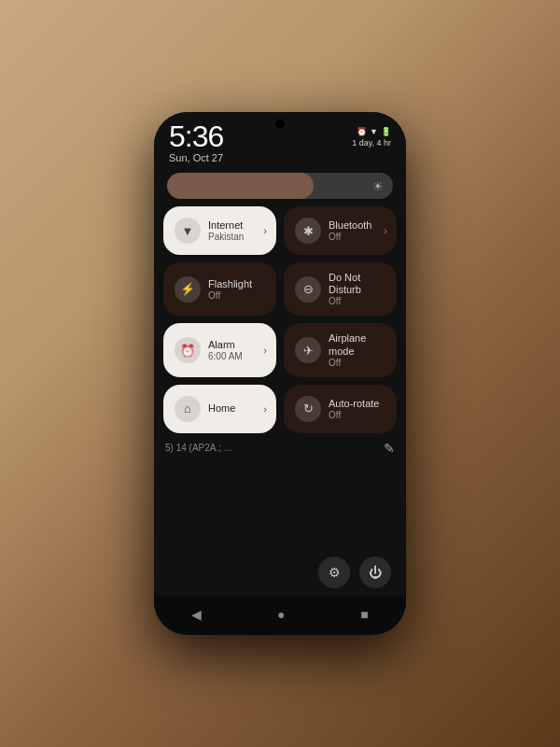  Describe the element at coordinates (371, 137) in the screenshot. I see `status-icons: ⏰ ▼ 🔋 1 day, 4 hr` at that location.